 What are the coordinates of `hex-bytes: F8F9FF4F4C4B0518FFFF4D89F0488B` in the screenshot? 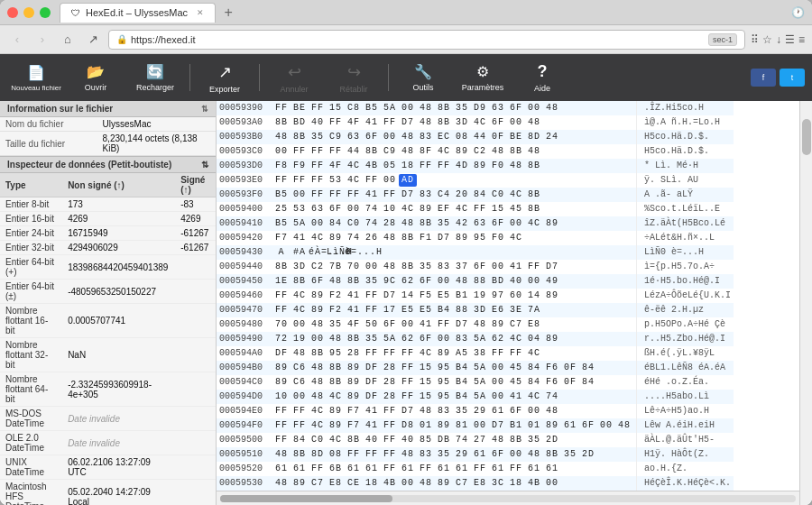 It's located at (453, 166).